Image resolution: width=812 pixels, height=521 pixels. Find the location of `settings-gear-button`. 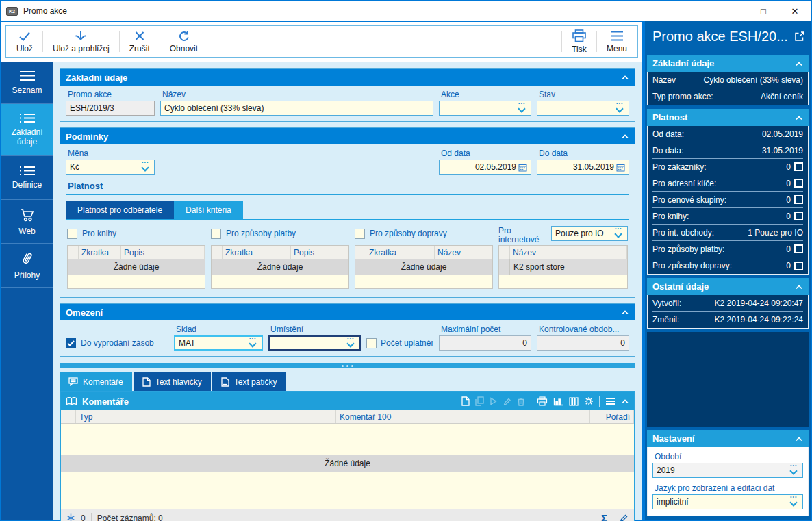

settings-gear-button is located at coordinates (589, 401).